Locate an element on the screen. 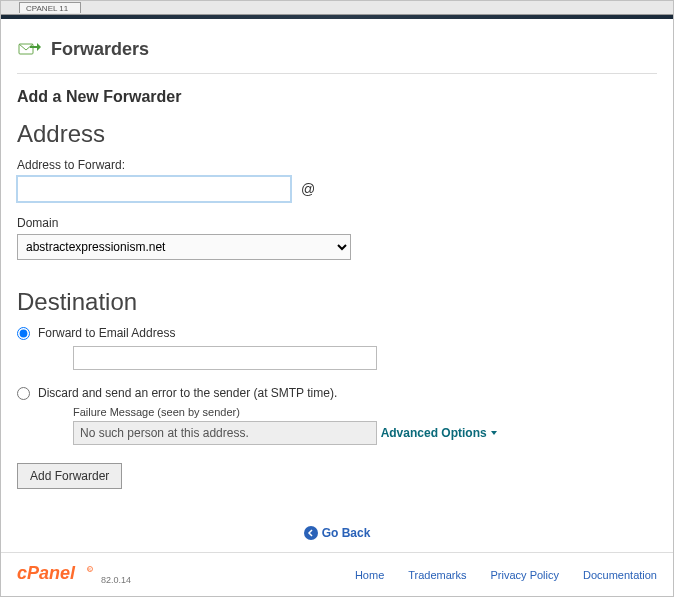 This screenshot has width=674, height=597. address-heading: Address is located at coordinates (337, 134).